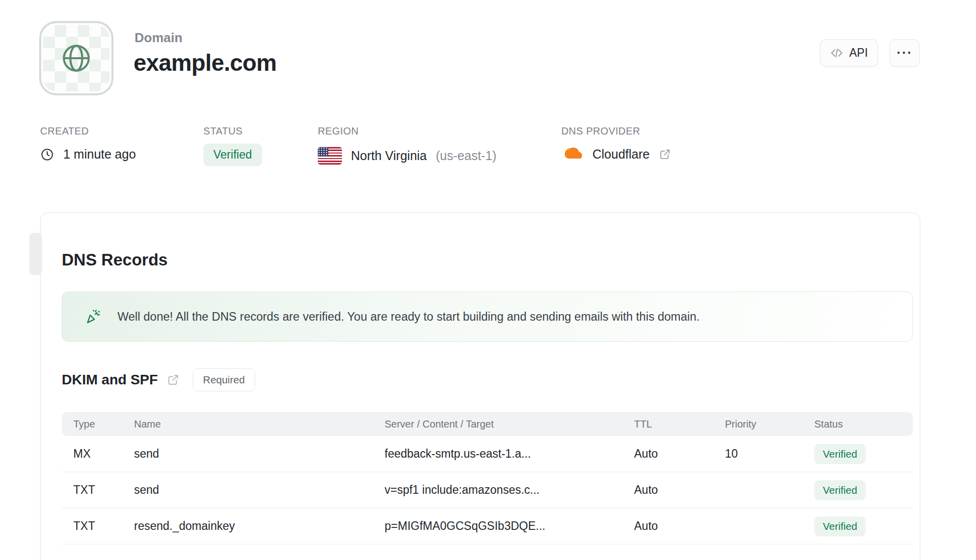 This screenshot has height=560, width=976. What do you see at coordinates (770, 425) in the screenshot?
I see `col-header-priority: Priority` at bounding box center [770, 425].